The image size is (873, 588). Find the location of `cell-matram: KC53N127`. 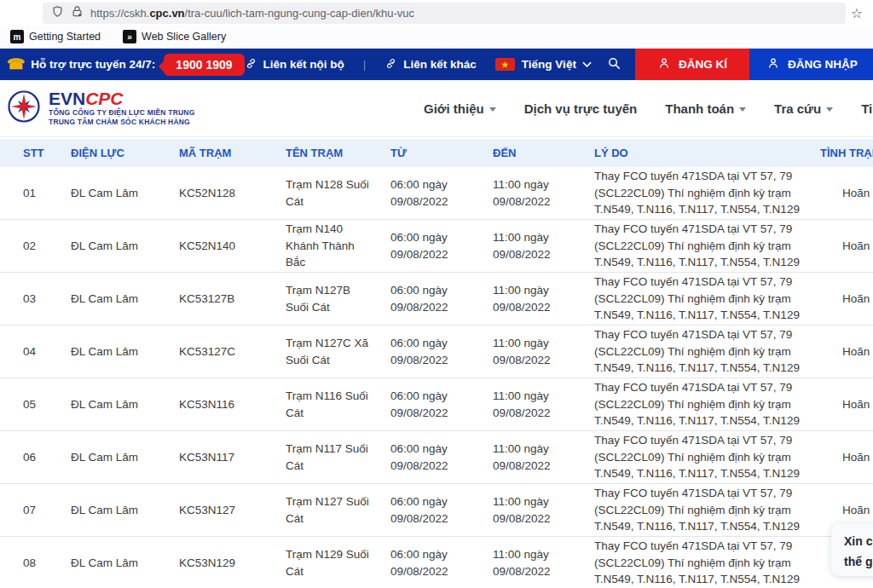

cell-matram: KC53N127 is located at coordinates (232, 510).